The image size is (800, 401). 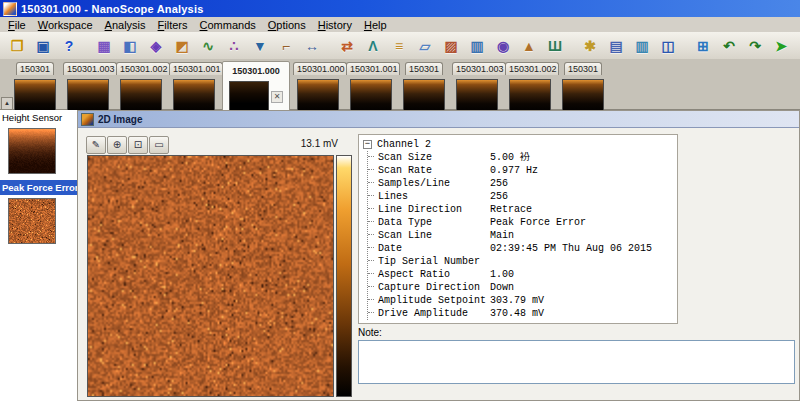 I want to click on parameter-row: Data TypePeak Force Error, so click(x=520, y=222).